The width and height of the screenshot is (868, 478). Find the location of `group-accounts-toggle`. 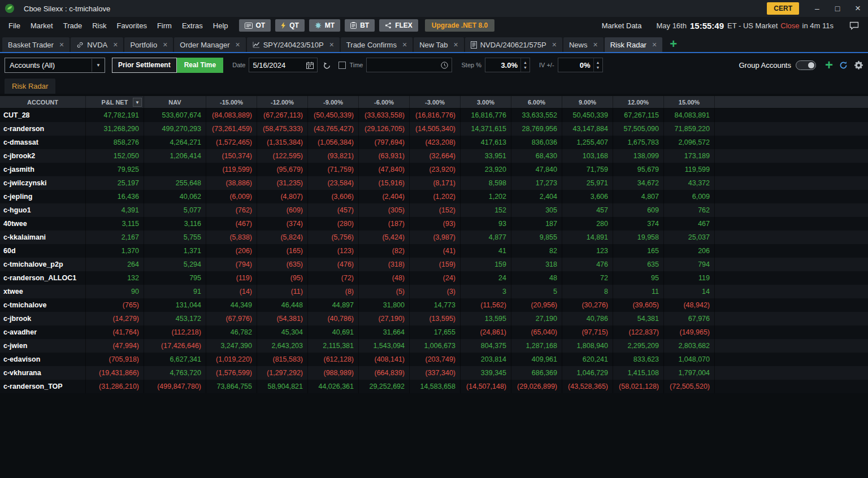

group-accounts-toggle is located at coordinates (806, 66).